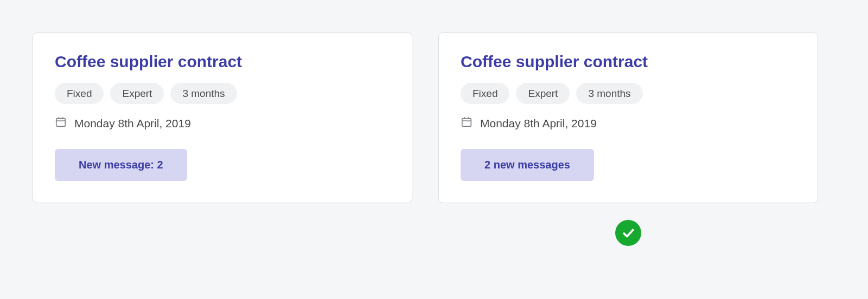 The width and height of the screenshot is (868, 299). What do you see at coordinates (121, 165) in the screenshot?
I see `new-message-button: New message: 2` at bounding box center [121, 165].